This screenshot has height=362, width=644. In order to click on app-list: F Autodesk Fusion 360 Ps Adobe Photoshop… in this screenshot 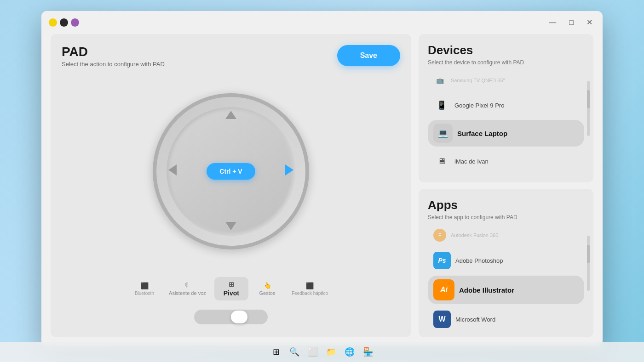, I will do `click(506, 277)`.